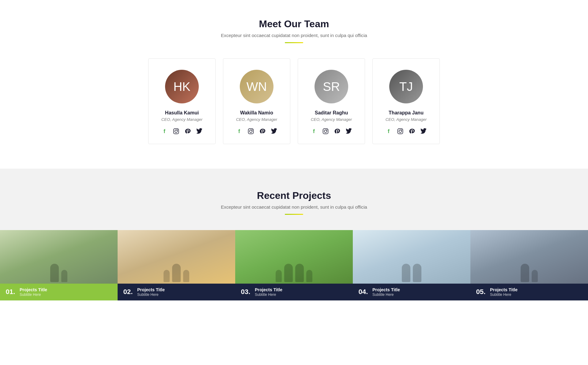 This screenshot has width=588, height=365. Describe the element at coordinates (331, 87) in the screenshot. I see `avatar: SR` at that location.